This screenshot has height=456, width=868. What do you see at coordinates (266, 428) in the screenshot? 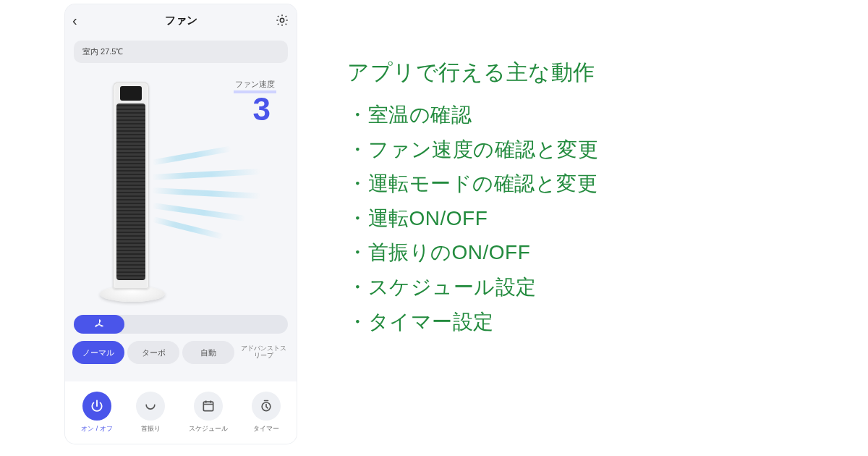
I see `toolbar-timer-label: タイマー` at bounding box center [266, 428].